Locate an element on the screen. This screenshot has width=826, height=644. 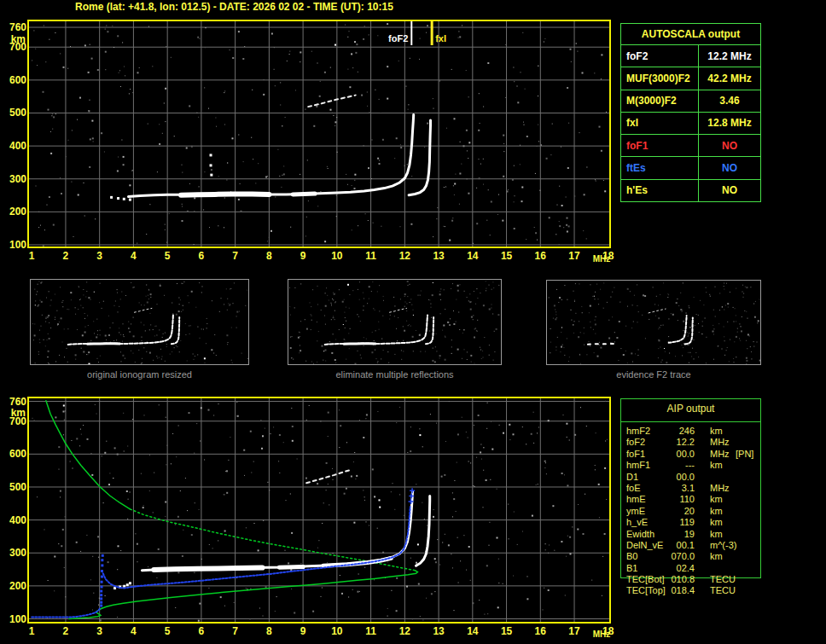
aip-row: ymE20km is located at coordinates (691, 512).